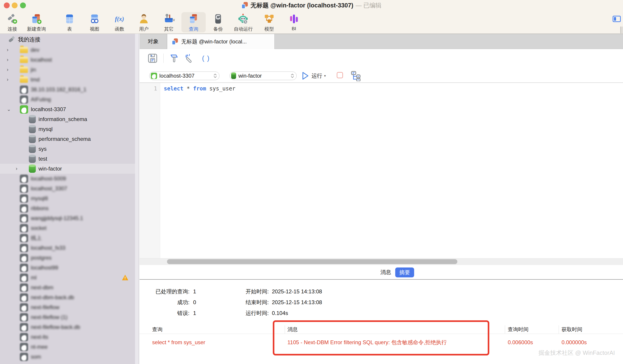  What do you see at coordinates (206, 58) in the screenshot?
I see `code-snippet-button: ( )` at bounding box center [206, 58].